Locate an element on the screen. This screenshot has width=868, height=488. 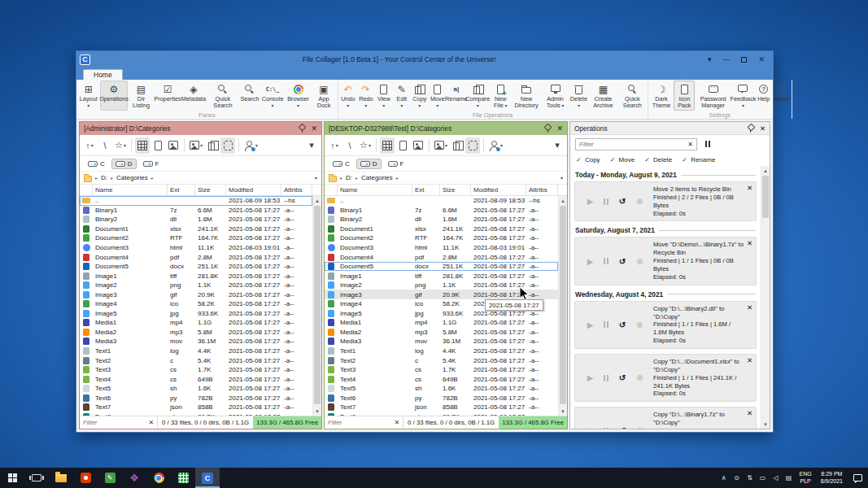
ribbon-button-copy: Copy ▾ is located at coordinates (420, 96).